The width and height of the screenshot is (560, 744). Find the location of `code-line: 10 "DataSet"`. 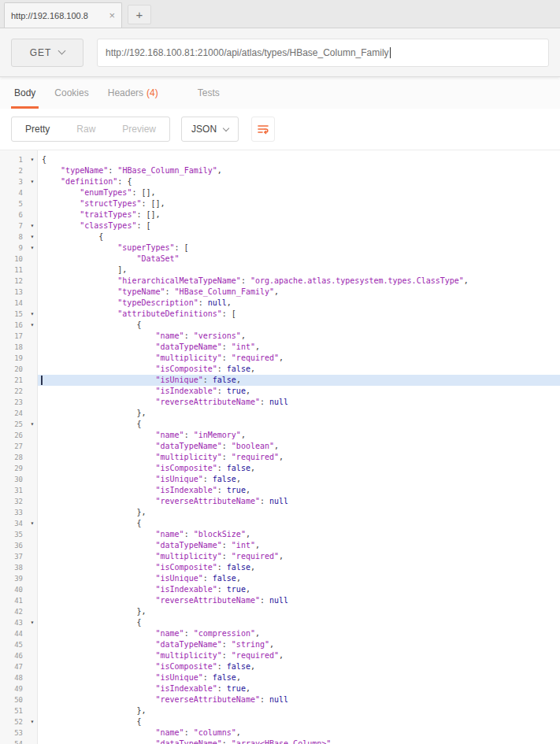

code-line: 10 "DataSet" is located at coordinates (280, 259).